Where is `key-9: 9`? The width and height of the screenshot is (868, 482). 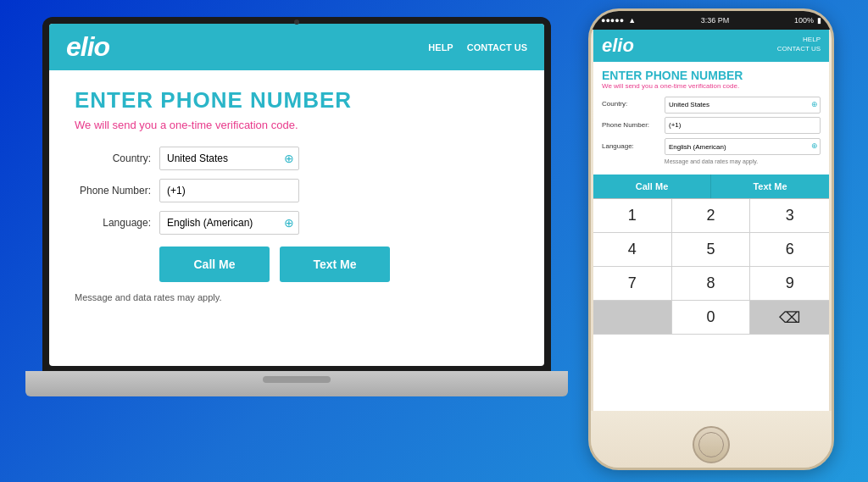 key-9: 9 is located at coordinates (790, 284).